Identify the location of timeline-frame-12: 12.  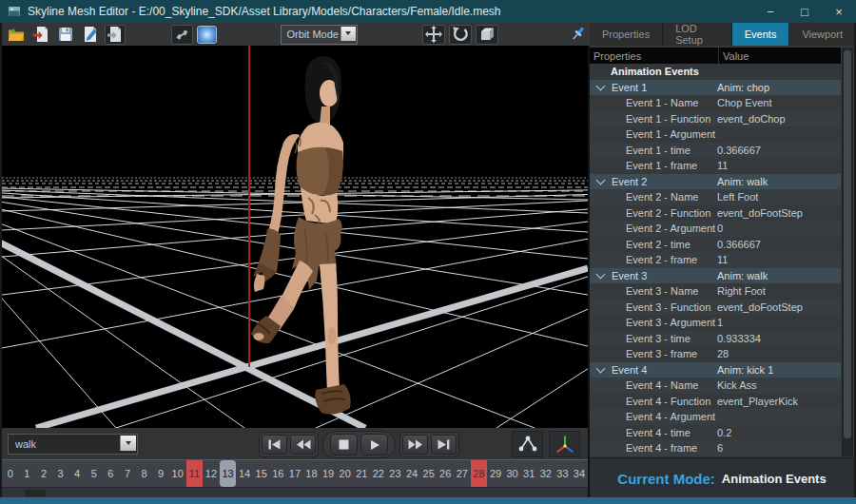
(211, 474).